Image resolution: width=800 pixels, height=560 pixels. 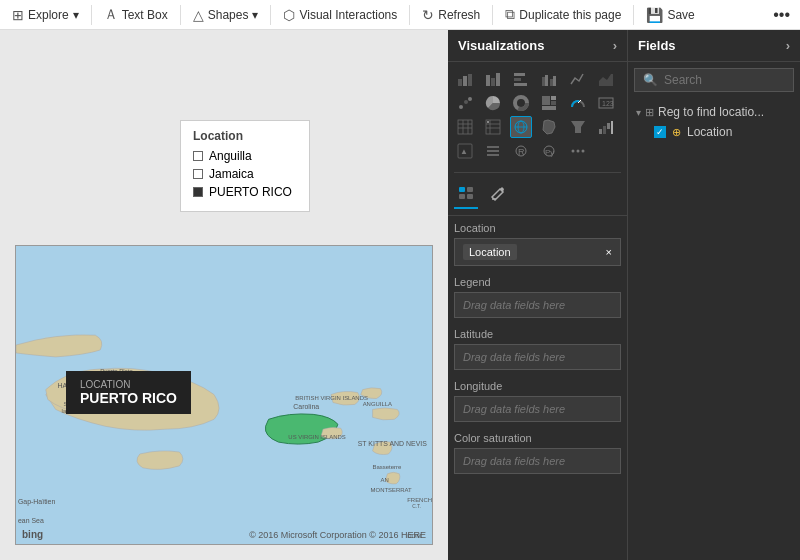 What do you see at coordinates (714, 80) in the screenshot?
I see `search-box: 🔍` at bounding box center [714, 80].